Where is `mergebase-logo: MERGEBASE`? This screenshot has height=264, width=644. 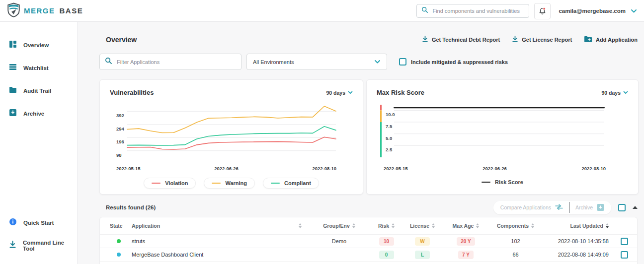 mergebase-logo: MERGEBASE is located at coordinates (45, 11).